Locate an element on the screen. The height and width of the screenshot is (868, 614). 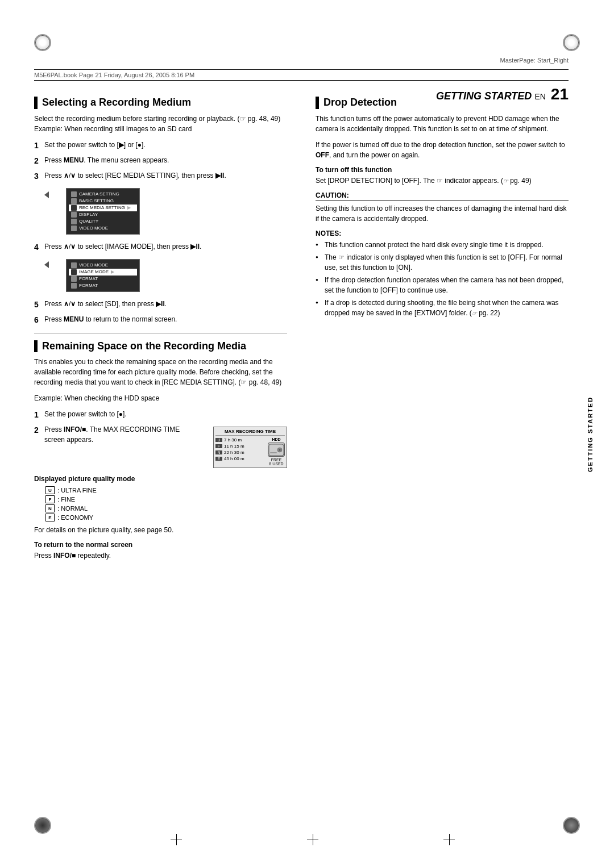
menu-item-quality: QUALITY is located at coordinates (103, 222).